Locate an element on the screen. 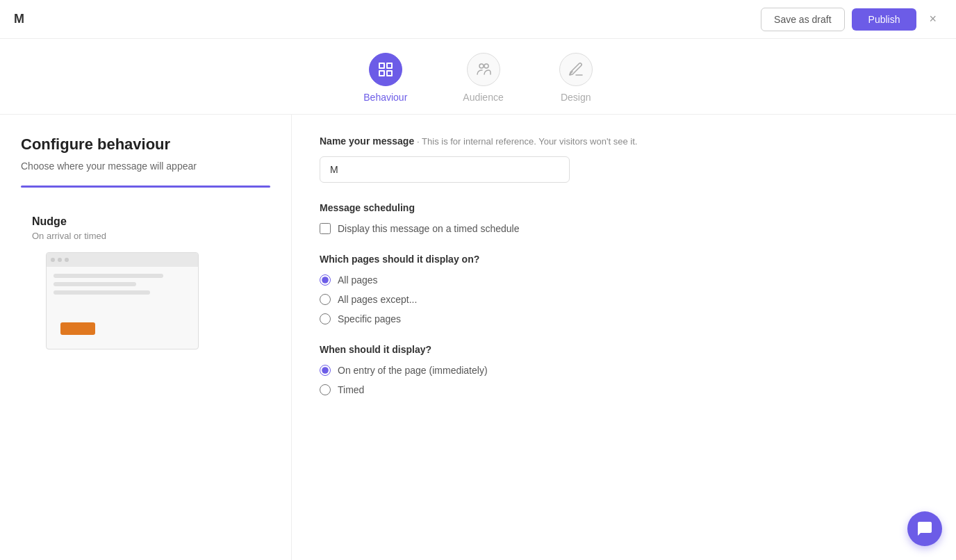  audience-label: Audience is located at coordinates (483, 97).